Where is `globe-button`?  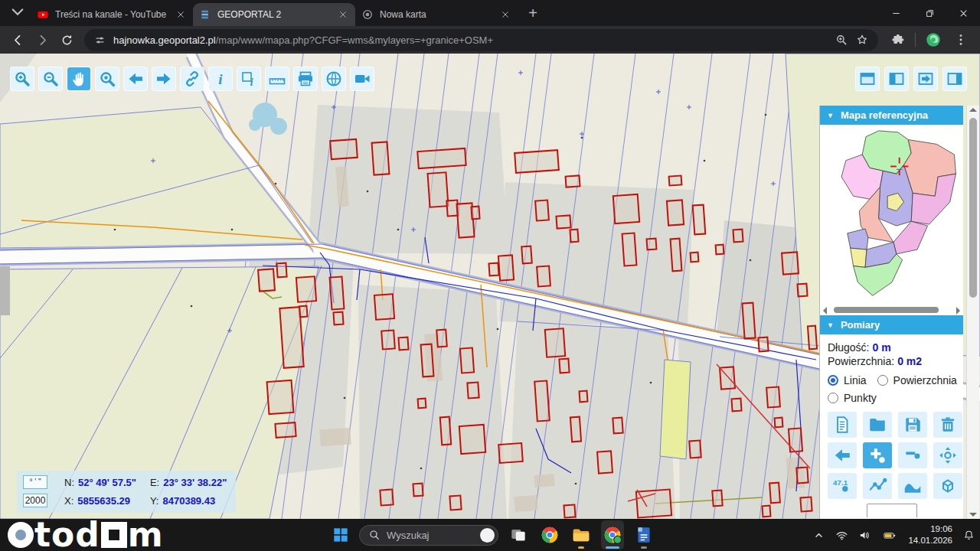
globe-button is located at coordinates (334, 79).